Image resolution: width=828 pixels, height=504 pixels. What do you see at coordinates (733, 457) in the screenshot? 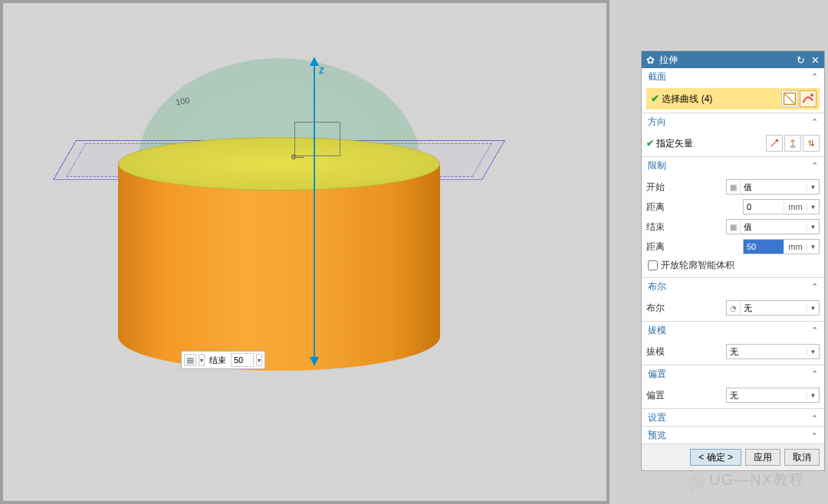
I see `dialog-footer: < 确定 > 应用 取消` at bounding box center [733, 457].